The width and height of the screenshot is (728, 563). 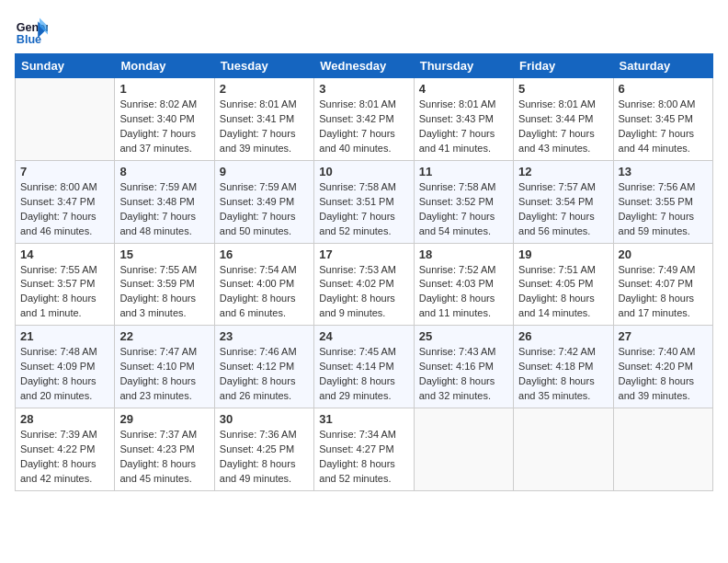 What do you see at coordinates (663, 120) in the screenshot?
I see `calendar-cell: 6Sunrise: 8:00 AMSunset: 3:45 PMDaylight…` at bounding box center [663, 120].